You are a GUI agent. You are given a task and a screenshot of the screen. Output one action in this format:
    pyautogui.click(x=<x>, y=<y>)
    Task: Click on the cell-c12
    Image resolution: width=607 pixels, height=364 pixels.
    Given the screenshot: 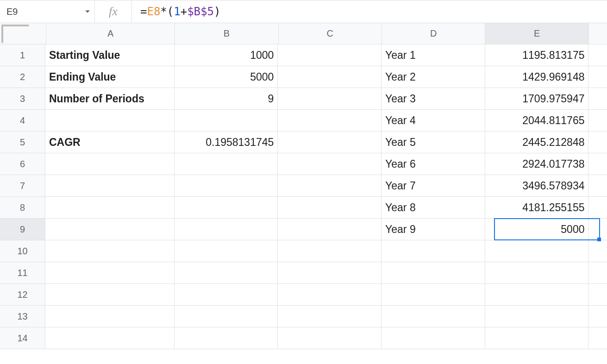 What is the action you would take?
    pyautogui.click(x=330, y=295)
    